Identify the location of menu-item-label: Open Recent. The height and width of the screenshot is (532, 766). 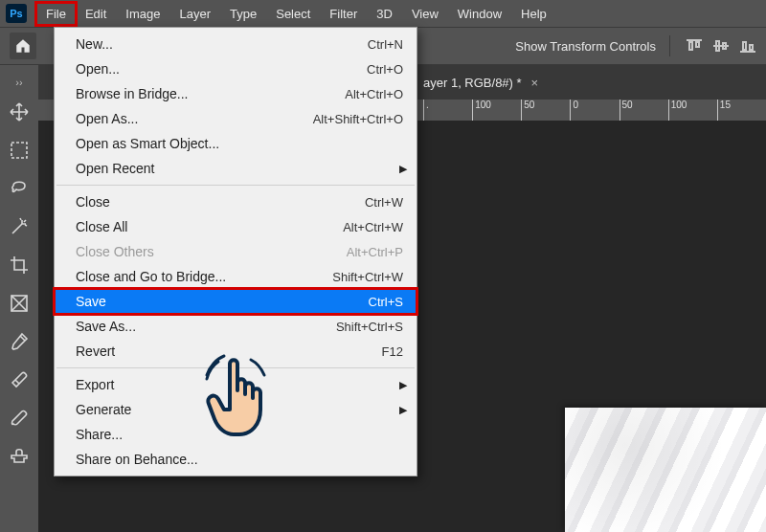
(239, 168).